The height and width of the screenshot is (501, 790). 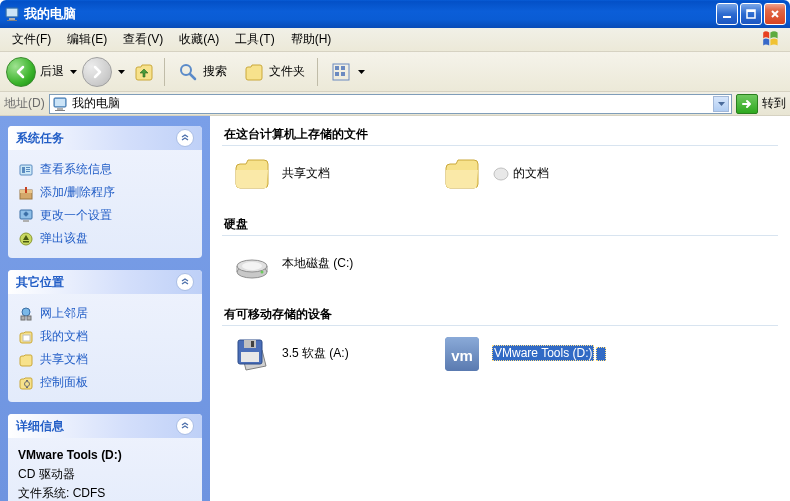 What do you see at coordinates (252, 354) in the screenshot?
I see `floppy-icon` at bounding box center [252, 354].